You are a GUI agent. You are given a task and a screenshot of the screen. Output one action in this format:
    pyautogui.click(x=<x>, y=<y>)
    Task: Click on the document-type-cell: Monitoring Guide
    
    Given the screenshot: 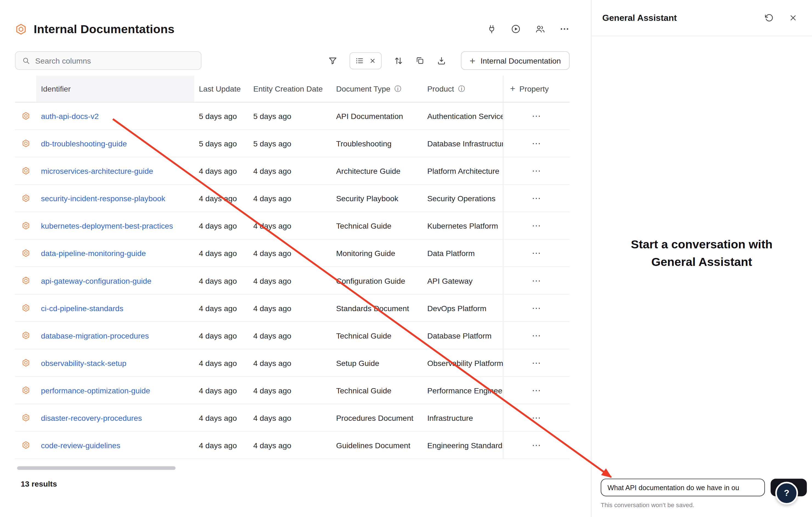 What is the action you would take?
    pyautogui.click(x=377, y=253)
    